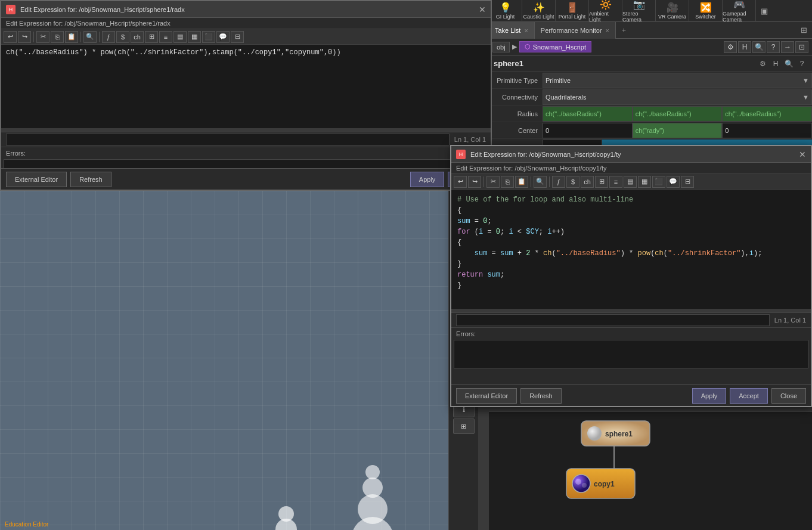 This screenshot has width=812, height=530. Describe the element at coordinates (672, 11) in the screenshot. I see `vr-camera-button: 🎥 VR Camera` at that location.